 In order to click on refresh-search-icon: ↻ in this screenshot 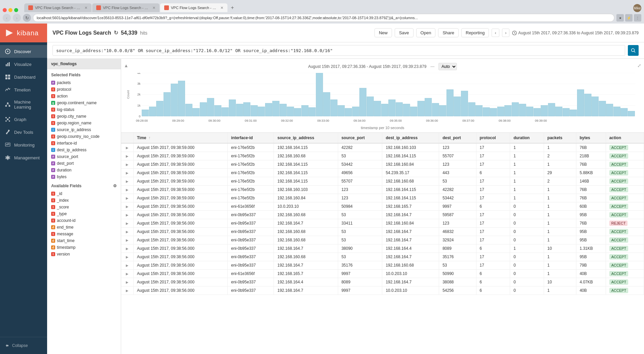, I will do `click(116, 33)`.